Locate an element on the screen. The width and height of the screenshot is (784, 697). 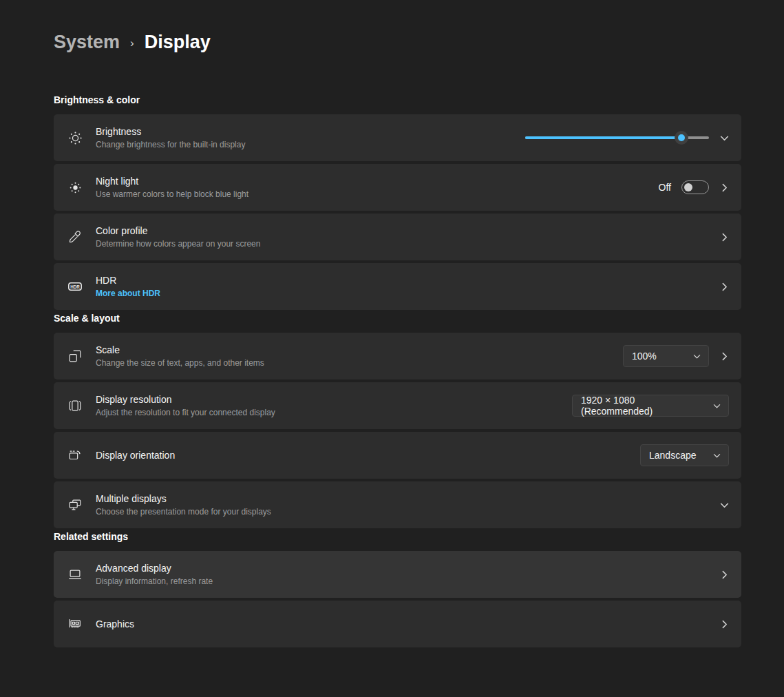
card-color-profile: Color profile Determine how colors appea… is located at coordinates (398, 237).